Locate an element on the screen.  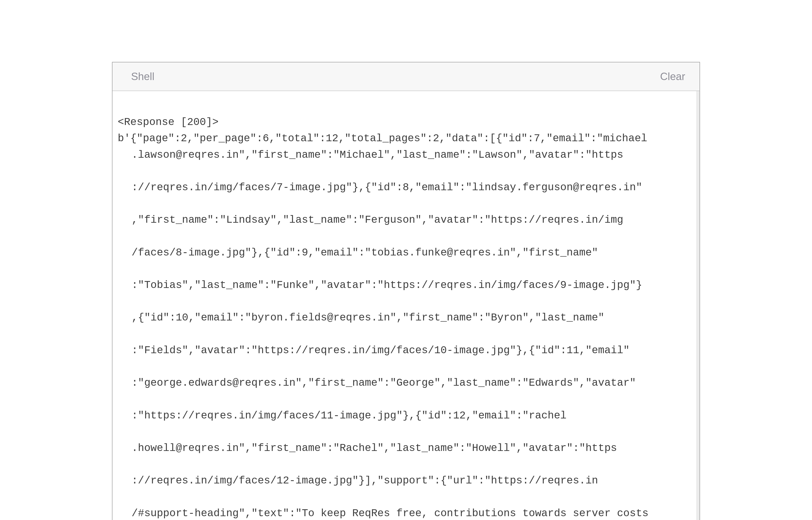
output-line: :"https://reqres.in/img/faces/11-image.j… is located at coordinates (404, 416).